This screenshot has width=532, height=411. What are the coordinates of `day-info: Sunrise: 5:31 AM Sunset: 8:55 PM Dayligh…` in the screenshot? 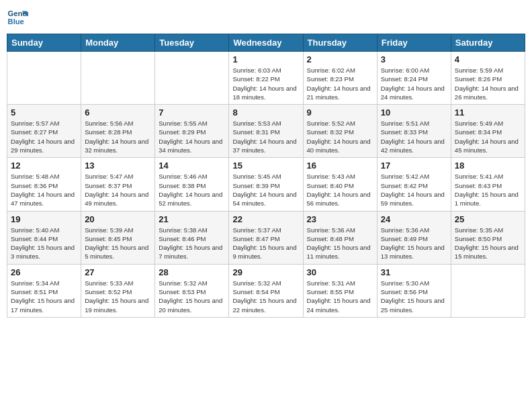 It's located at (340, 297).